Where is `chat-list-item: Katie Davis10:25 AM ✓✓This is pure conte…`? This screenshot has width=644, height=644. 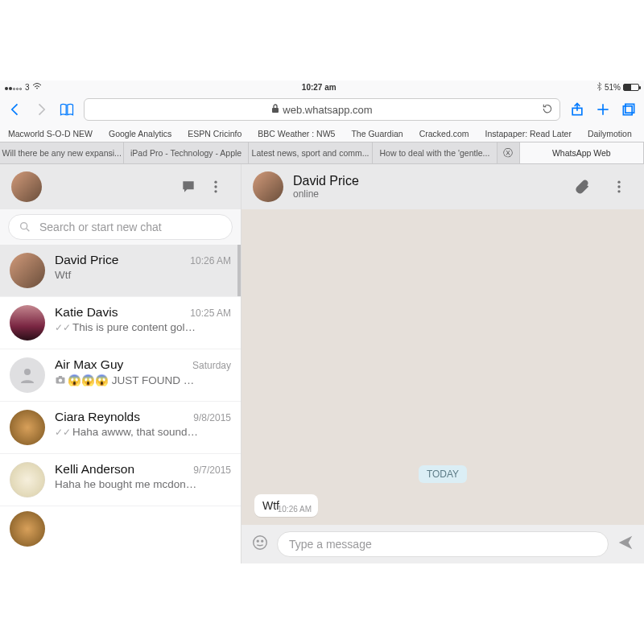 chat-list-item: Katie Davis10:25 AM ✓✓This is pure conte… is located at coordinates (121, 324).